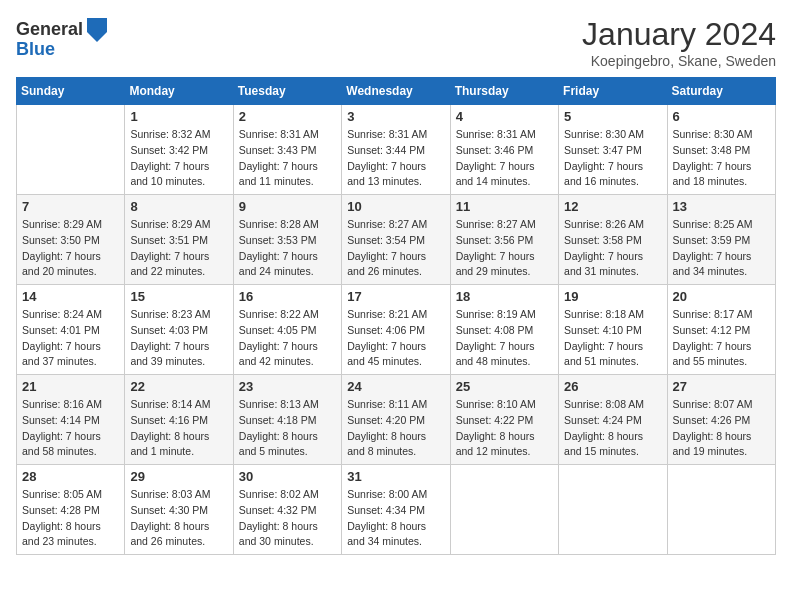 The height and width of the screenshot is (612, 792). Describe the element at coordinates (396, 240) in the screenshot. I see `table-cell: 10Sunrise: 8:27 AMSunset: 3:54 PMDayligh…` at that location.